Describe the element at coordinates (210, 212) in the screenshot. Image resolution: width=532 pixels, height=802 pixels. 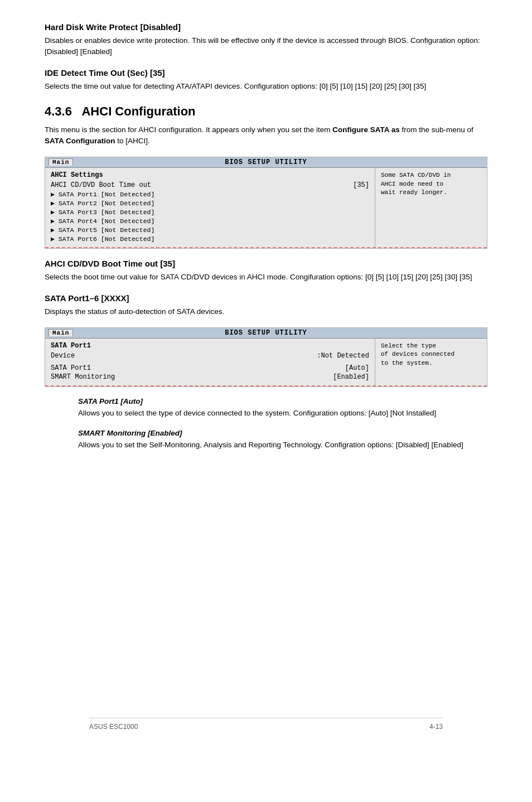
I see `bios-sata3: SATA Port3 [Not Detected]` at that location.